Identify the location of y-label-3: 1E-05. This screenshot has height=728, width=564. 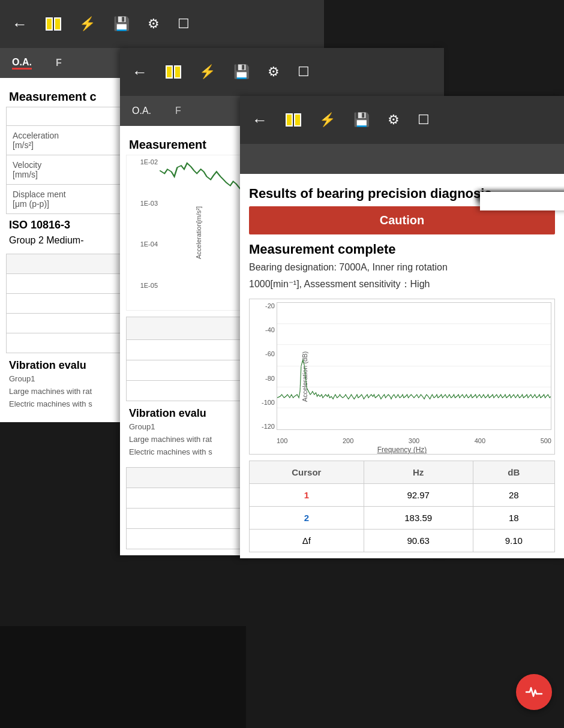
(149, 285).